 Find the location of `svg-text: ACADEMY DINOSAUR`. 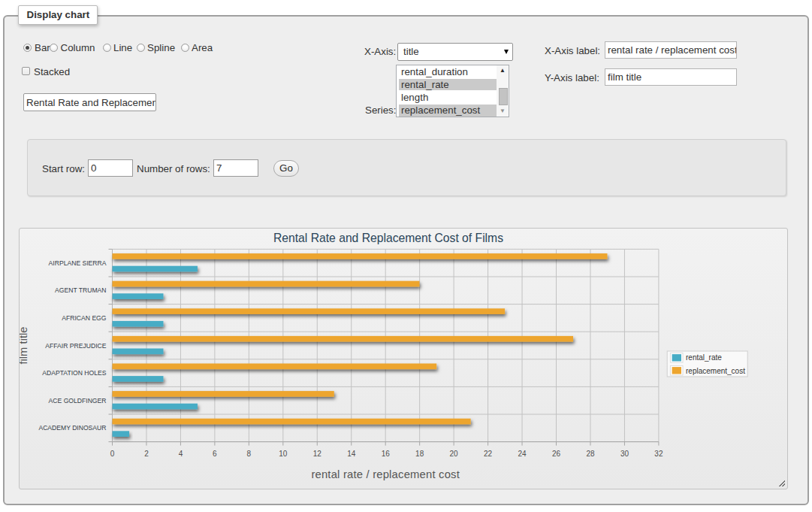

svg-text: ACADEMY DINOSAUR is located at coordinates (72, 428).